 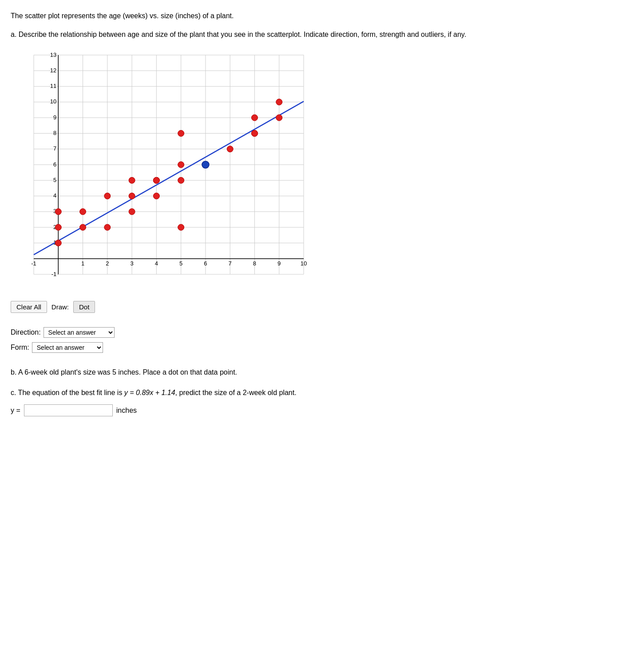 What do you see at coordinates (67, 392) in the screenshot?
I see `question-c-prefix: c. The equation of the best fit line is` at bounding box center [67, 392].